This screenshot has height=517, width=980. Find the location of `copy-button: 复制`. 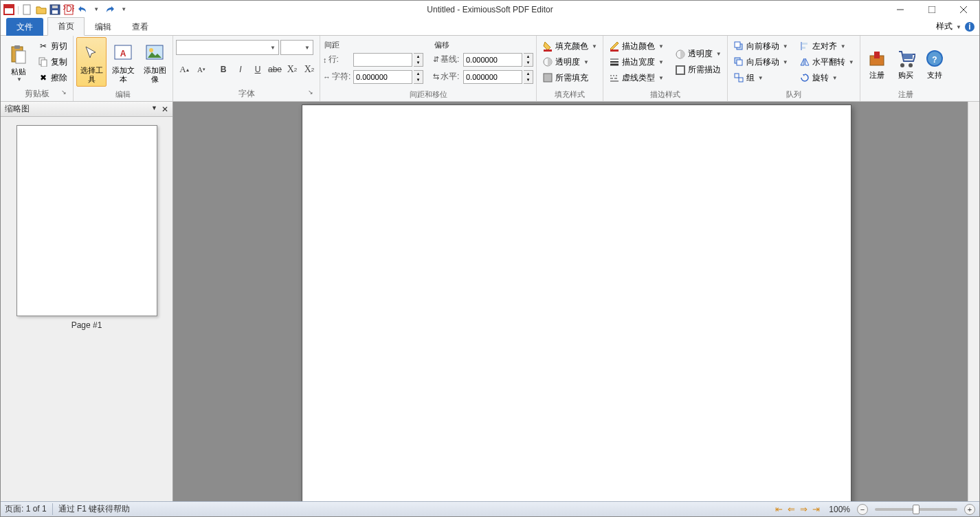

copy-button: 复制 is located at coordinates (52, 62).